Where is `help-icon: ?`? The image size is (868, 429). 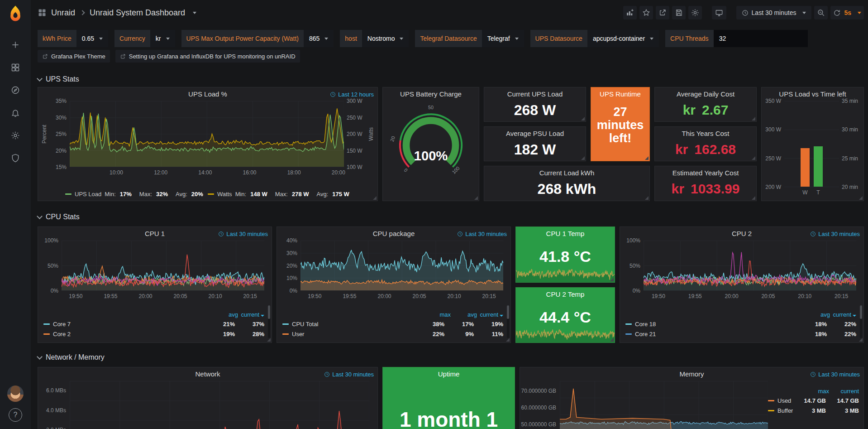
help-icon: ? is located at coordinates (15, 415).